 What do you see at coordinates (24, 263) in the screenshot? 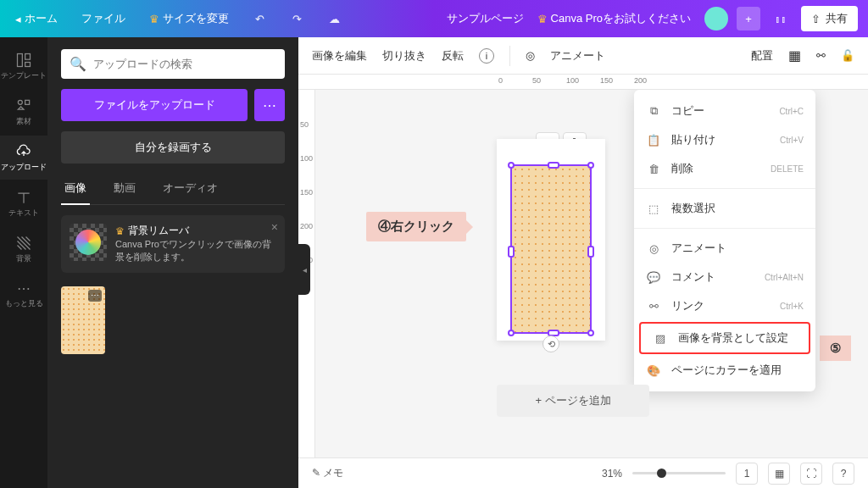
I see `side-rail: テンプレート 素材 アップロード テキスト 背景 ⋯もっと見る` at bounding box center [24, 263].